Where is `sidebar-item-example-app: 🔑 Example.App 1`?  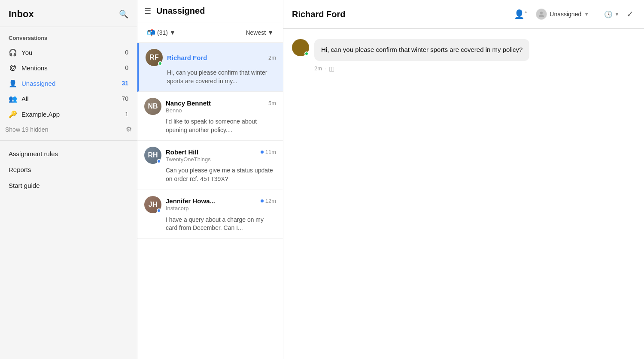 sidebar-item-example-app: 🔑 Example.App 1 is located at coordinates (69, 114).